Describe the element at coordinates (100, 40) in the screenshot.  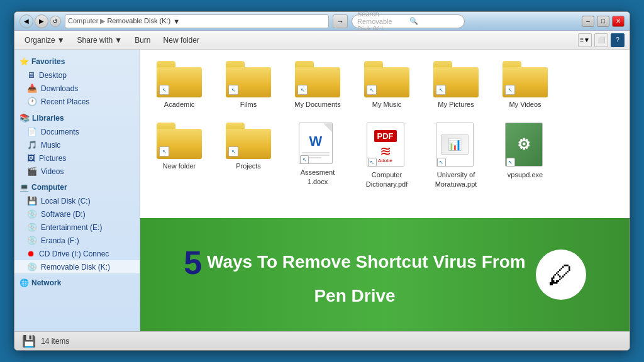
I see `share-with-button: Share with ▼` at that location.